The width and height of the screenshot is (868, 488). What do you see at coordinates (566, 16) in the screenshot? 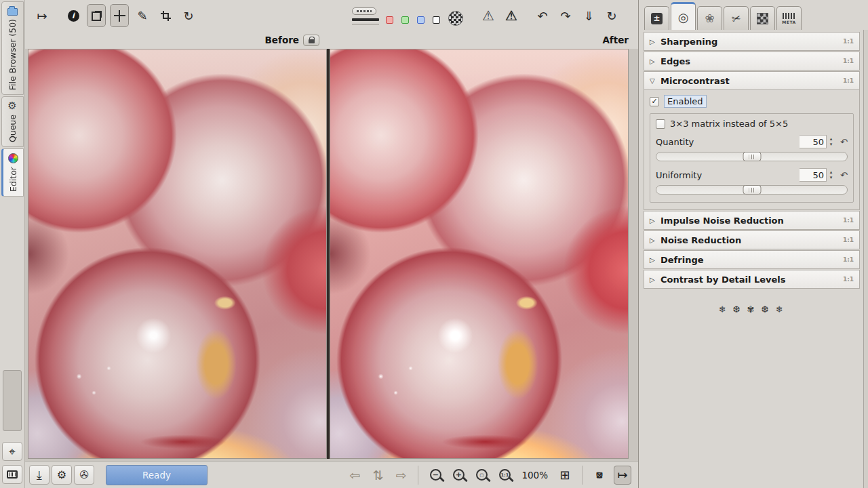
I see `redo-button: ↷` at bounding box center [566, 16].